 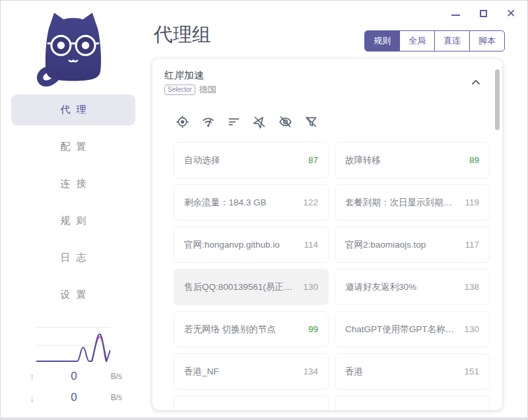 I want to click on proxy-latency: 138, so click(x=471, y=287).